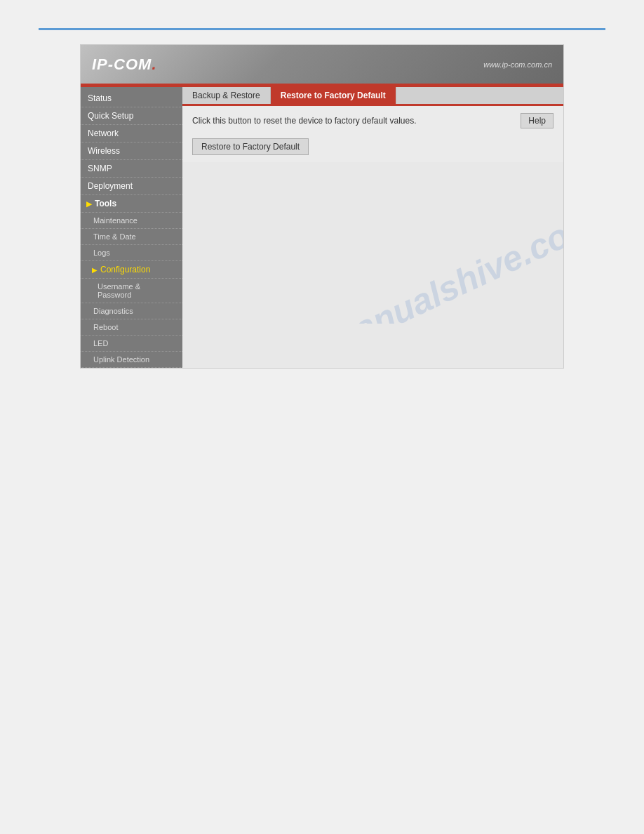 The width and height of the screenshot is (644, 834). I want to click on tabs-bar: Backup & Restore Restore to Factory Defa…, so click(373, 97).